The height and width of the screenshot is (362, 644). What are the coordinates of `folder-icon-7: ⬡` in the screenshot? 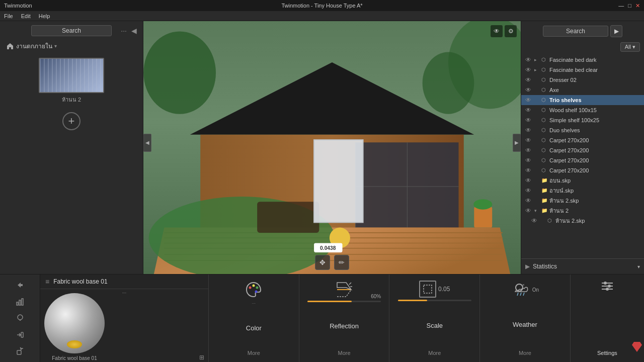 It's located at (544, 130).